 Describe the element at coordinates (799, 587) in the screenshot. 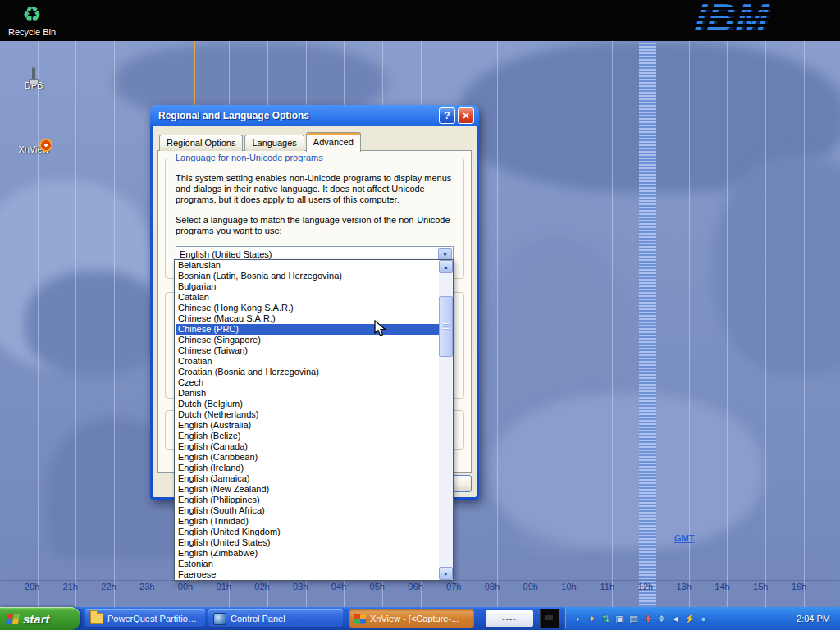

I see `timezone-label: 16h` at that location.